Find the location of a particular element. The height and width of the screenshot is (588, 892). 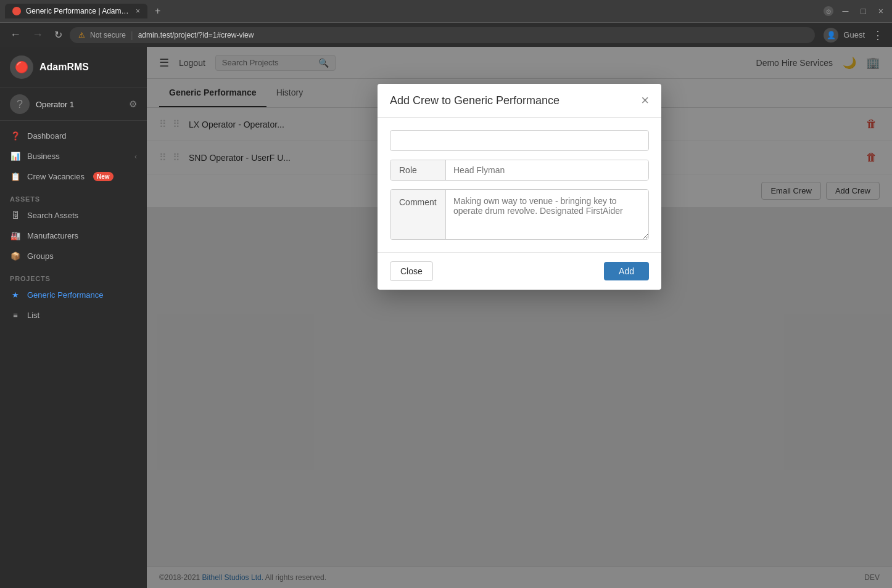

tab-title: Generic Performance | AdamRMS is located at coordinates (78, 11).